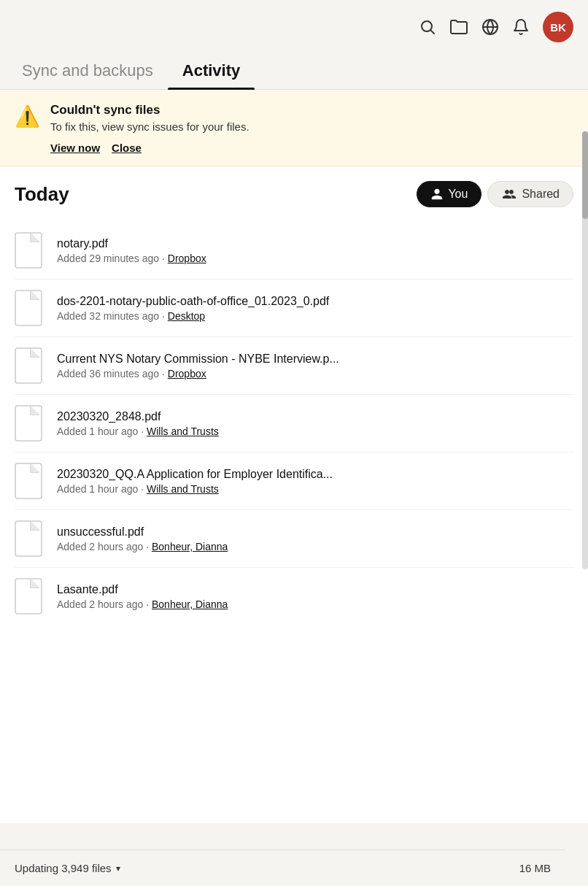  Describe the element at coordinates (315, 374) in the screenshot. I see `file-meta: Added 36 minutes ago · Dropbox` at that location.